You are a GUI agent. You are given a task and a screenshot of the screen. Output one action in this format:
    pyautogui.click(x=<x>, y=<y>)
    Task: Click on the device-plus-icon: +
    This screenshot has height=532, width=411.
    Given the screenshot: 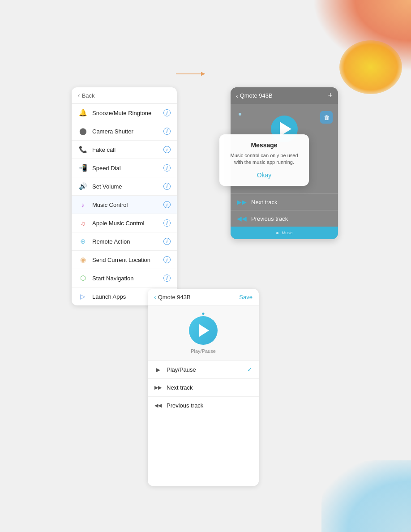 What is the action you would take?
    pyautogui.click(x=330, y=96)
    